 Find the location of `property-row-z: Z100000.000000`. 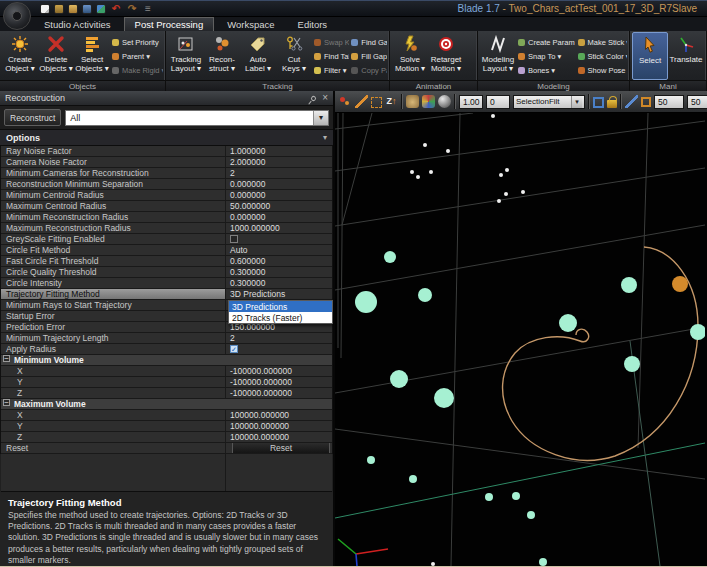

property-row-z: Z100000.000000 is located at coordinates (166, 438).